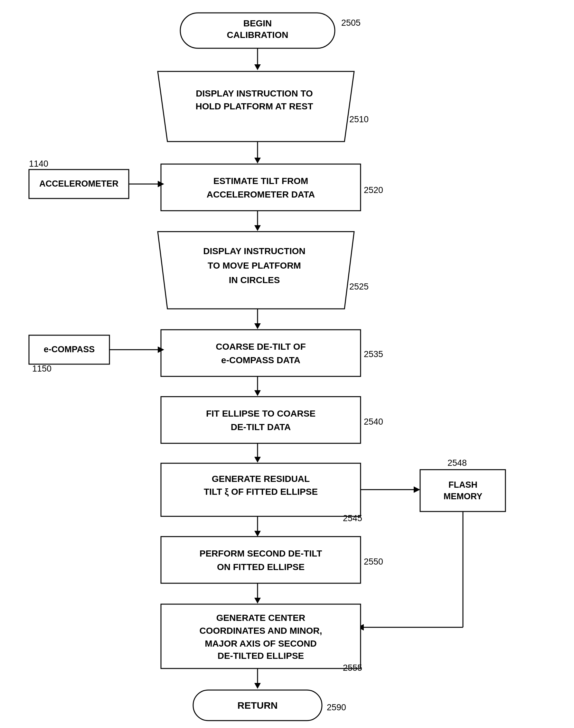 The height and width of the screenshot is (728, 574). What do you see at coordinates (256, 270) in the screenshot?
I see `node-2525: DISPLAY INSTRUCTION TO MOVE PLATFORM IN …` at bounding box center [256, 270].